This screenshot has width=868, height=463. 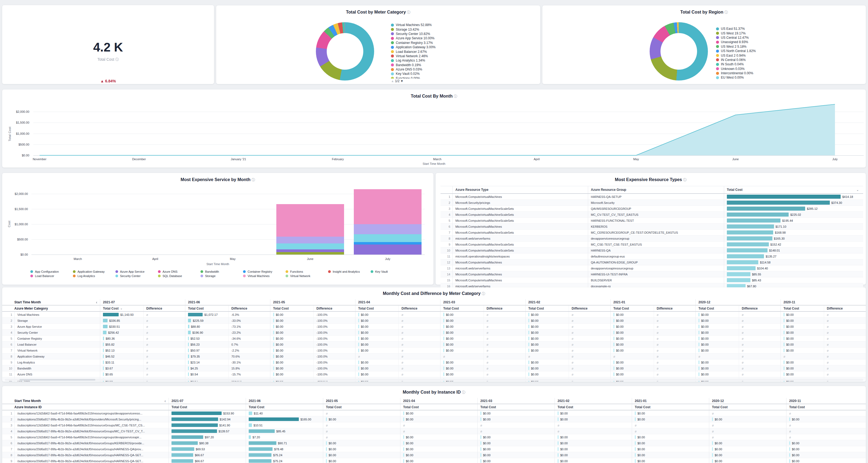 What do you see at coordinates (656, 190) in the screenshot?
I see `column-header-azure-resource-group: Azure Resource Group` at bounding box center [656, 190].